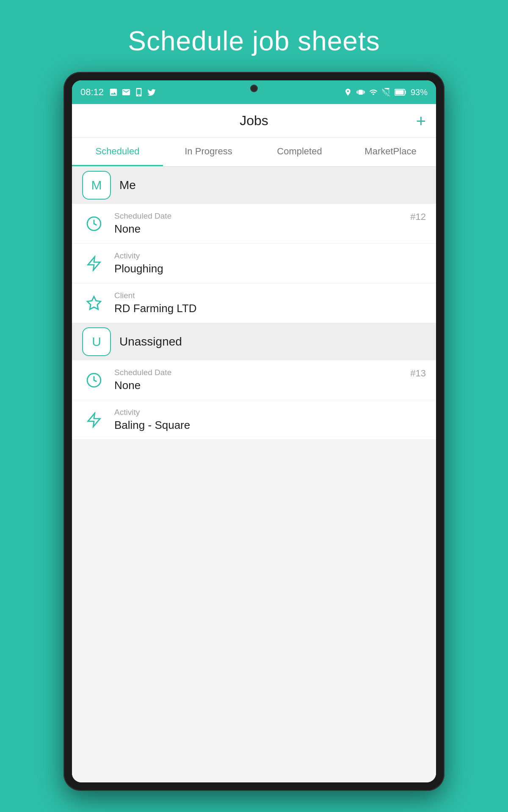 This screenshot has height=812, width=508. Describe the element at coordinates (386, 92) in the screenshot. I see `signal-icon` at that location.